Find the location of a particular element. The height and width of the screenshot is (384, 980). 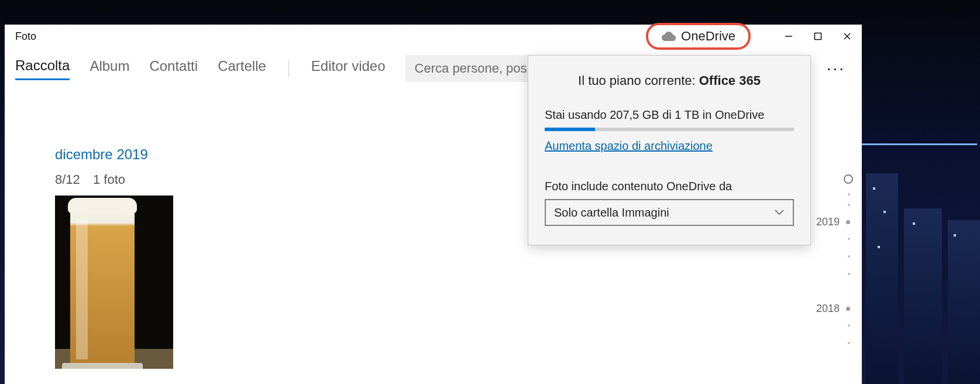

include-select-value: Solo cartella Immagini is located at coordinates (612, 213).